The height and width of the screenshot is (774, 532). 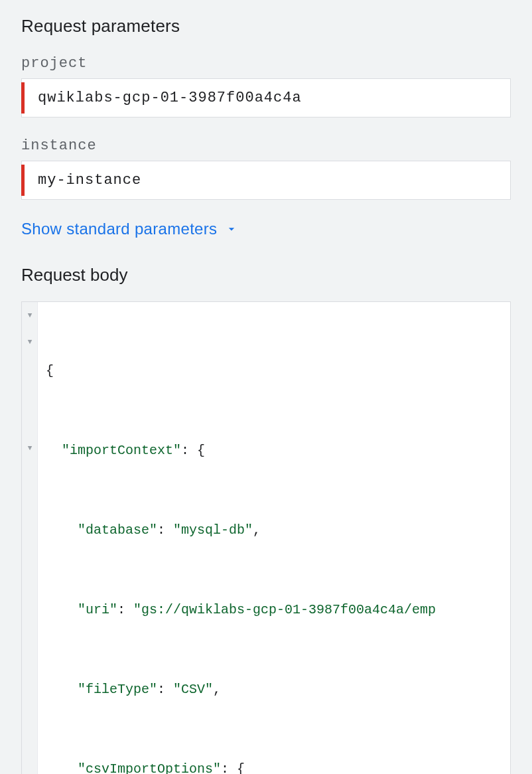 What do you see at coordinates (232, 229) in the screenshot?
I see `chevron-down-icon` at bounding box center [232, 229].